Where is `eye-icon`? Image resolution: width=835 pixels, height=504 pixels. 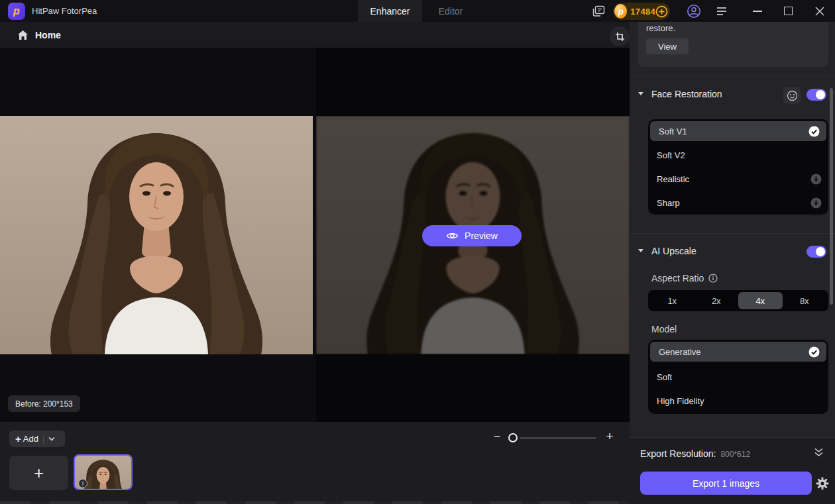
eye-icon is located at coordinates (452, 236).